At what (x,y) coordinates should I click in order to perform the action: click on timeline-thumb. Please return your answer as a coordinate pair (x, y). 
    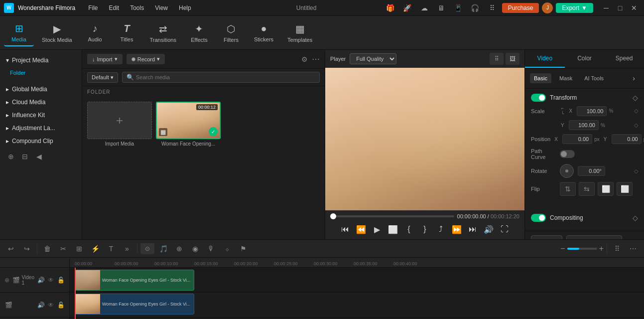
    Looking at the image, I should click on (333, 216).